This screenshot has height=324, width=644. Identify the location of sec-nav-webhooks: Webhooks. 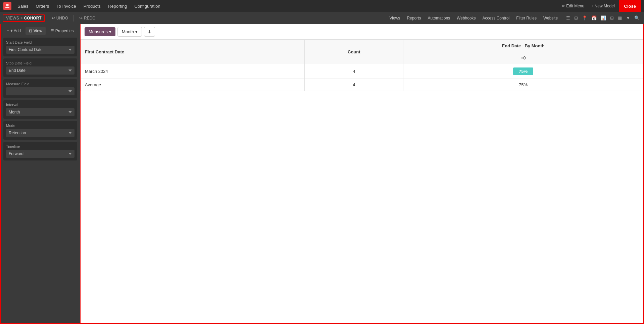
(466, 18).